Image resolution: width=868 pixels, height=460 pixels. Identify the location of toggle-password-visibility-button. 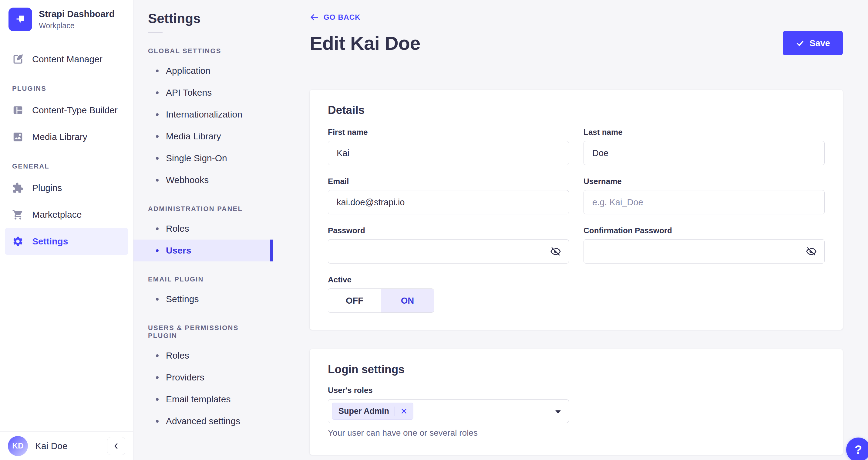
(556, 252).